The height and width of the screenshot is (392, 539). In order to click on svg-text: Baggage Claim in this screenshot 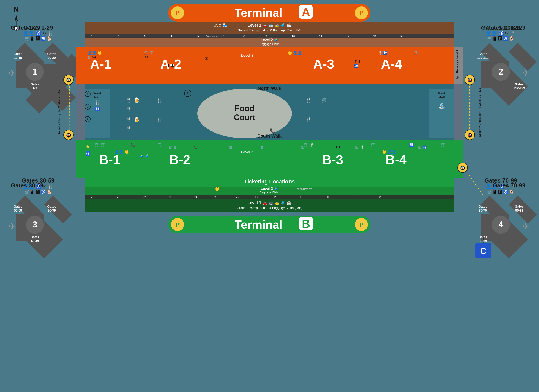, I will do `click(270, 44)`.